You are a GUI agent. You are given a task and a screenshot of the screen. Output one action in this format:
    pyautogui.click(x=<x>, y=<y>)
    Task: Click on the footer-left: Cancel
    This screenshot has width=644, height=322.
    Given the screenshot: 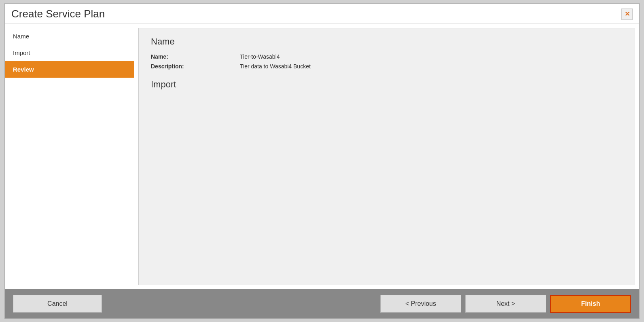 What is the action you would take?
    pyautogui.click(x=195, y=304)
    